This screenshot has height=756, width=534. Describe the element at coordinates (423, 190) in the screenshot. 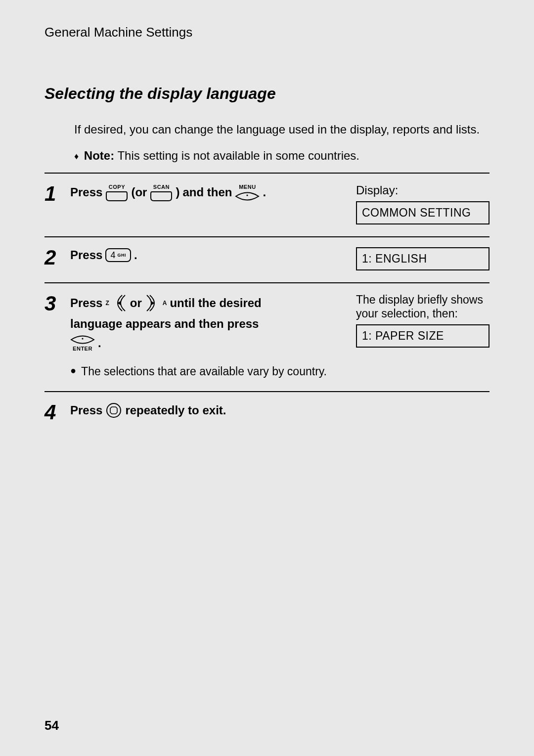

I see `display-label: Display:` at that location.